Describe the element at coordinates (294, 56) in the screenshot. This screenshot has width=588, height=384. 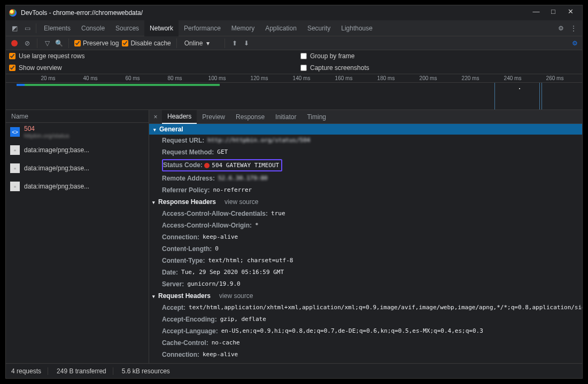
I see `options-row-1: Use large request rows Group by frame` at that location.